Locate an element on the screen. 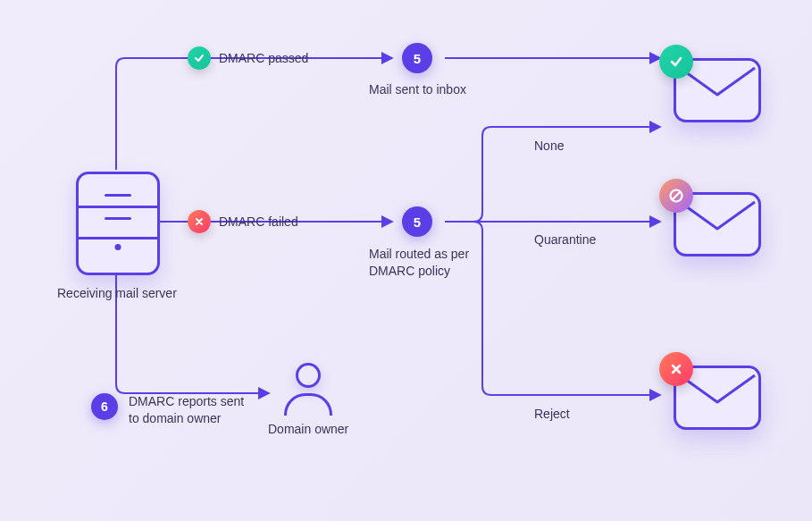 This screenshot has height=521, width=812. step-badge-routed: 5 is located at coordinates (417, 222).